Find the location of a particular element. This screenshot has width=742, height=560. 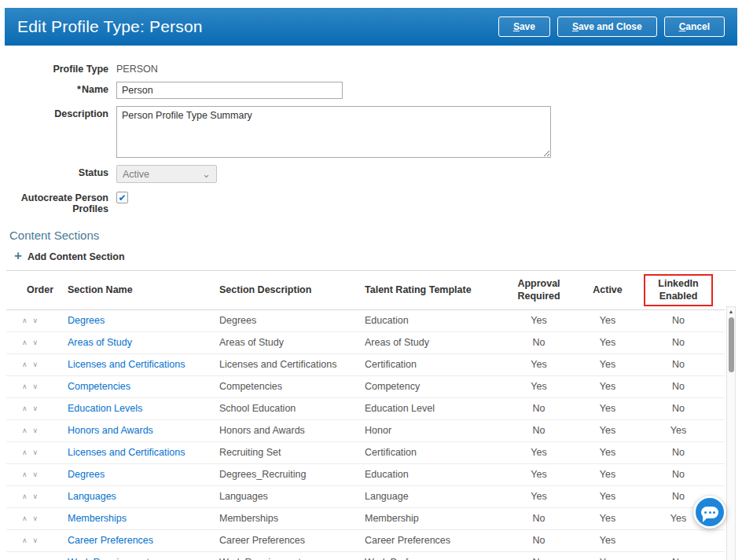

section-description-cell: Recruiting Set is located at coordinates (288, 452).